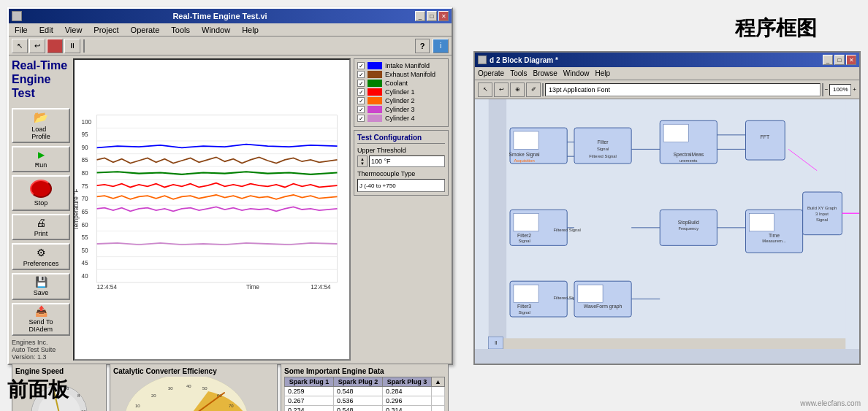 The height and width of the screenshot is (411, 868). I want to click on legend-coolant-checkbox: ✓, so click(361, 83).